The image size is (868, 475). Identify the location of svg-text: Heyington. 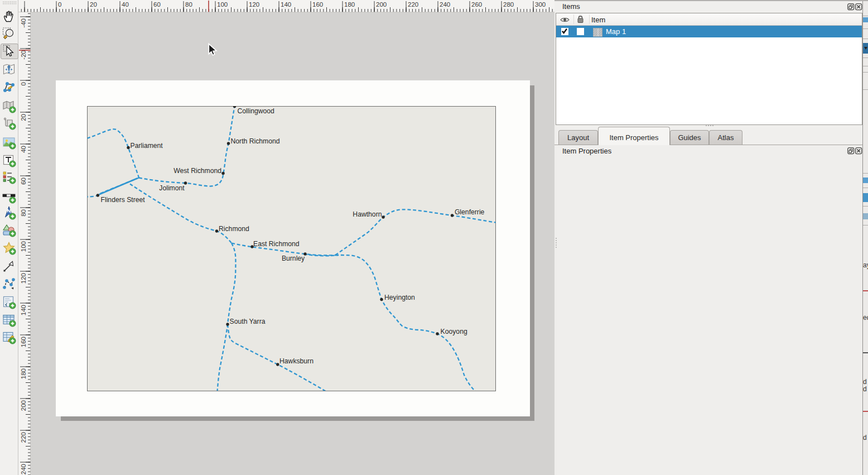
(399, 298).